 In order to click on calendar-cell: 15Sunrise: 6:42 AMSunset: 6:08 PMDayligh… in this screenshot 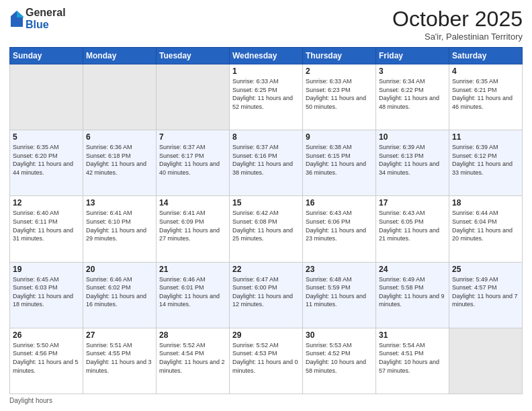, I will do `click(266, 229)`.